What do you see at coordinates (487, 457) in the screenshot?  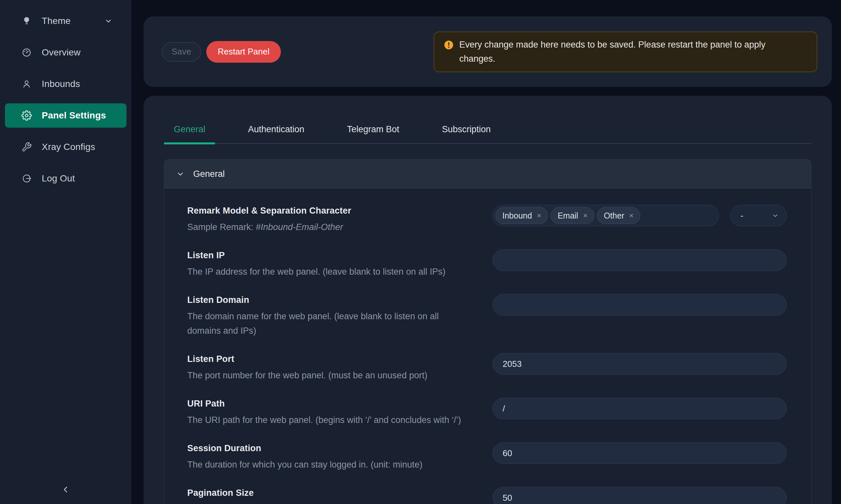 I see `form-row-session-duration: Session Duration The duration for which …` at bounding box center [487, 457].